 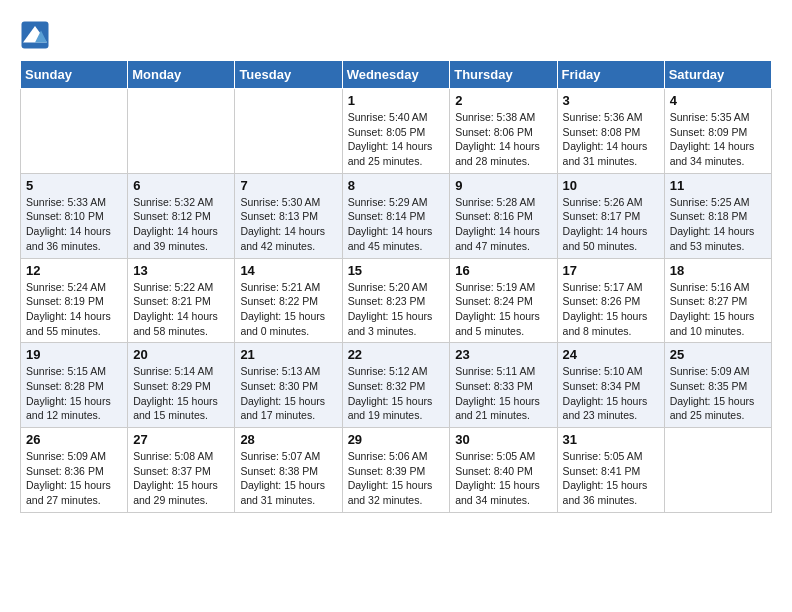 I want to click on day-number: 11, so click(x=718, y=186).